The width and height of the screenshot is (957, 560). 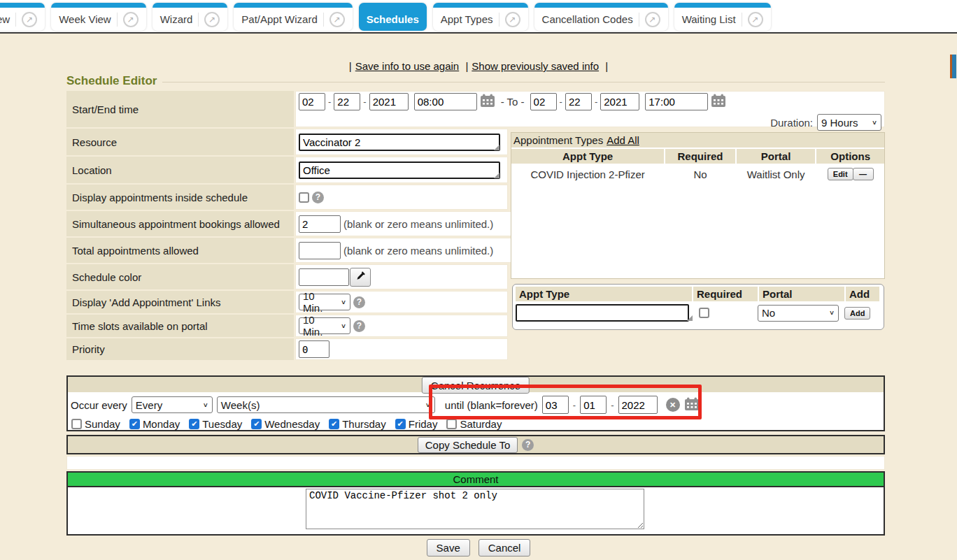 What do you see at coordinates (593, 405) in the screenshot?
I see `until-day-input` at bounding box center [593, 405].